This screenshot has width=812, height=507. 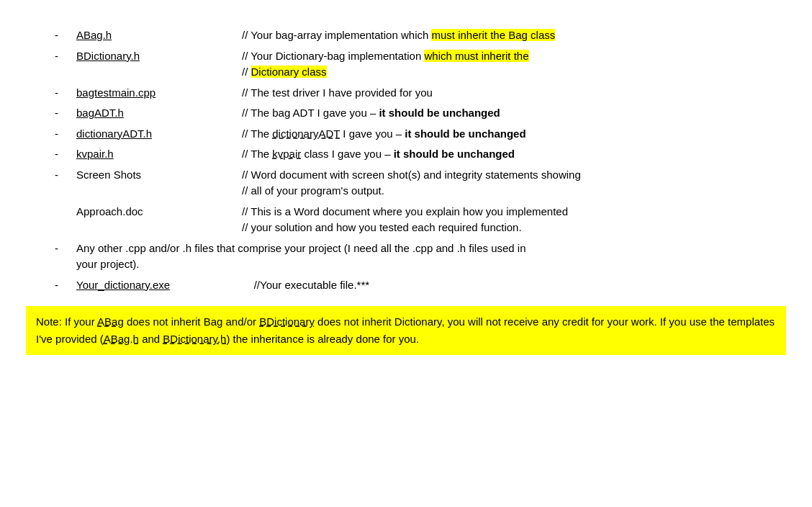 I want to click on filename: kvpair.h, so click(x=159, y=154).